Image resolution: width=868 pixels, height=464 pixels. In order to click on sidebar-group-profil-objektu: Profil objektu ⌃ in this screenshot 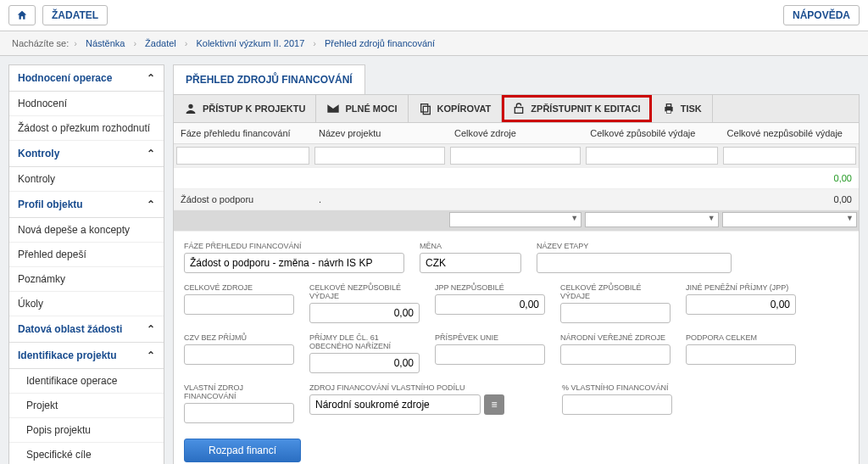, I will do `click(86, 205)`.